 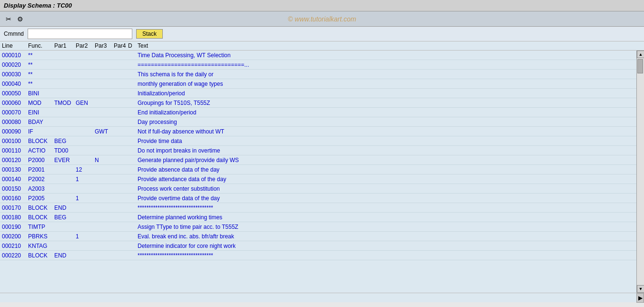 I want to click on cell-par3: GWT, so click(x=104, y=132).